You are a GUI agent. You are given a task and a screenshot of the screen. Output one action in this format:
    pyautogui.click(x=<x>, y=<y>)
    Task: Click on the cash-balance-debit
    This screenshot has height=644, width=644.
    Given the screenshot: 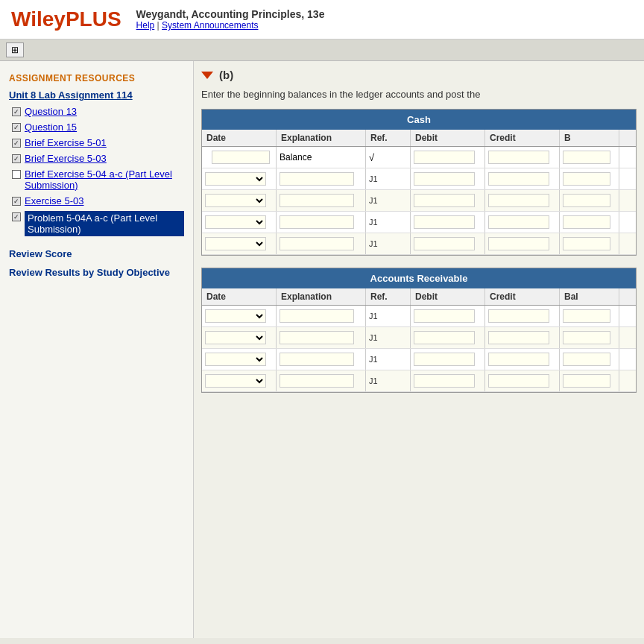 What is the action you would take?
    pyautogui.click(x=448, y=157)
    